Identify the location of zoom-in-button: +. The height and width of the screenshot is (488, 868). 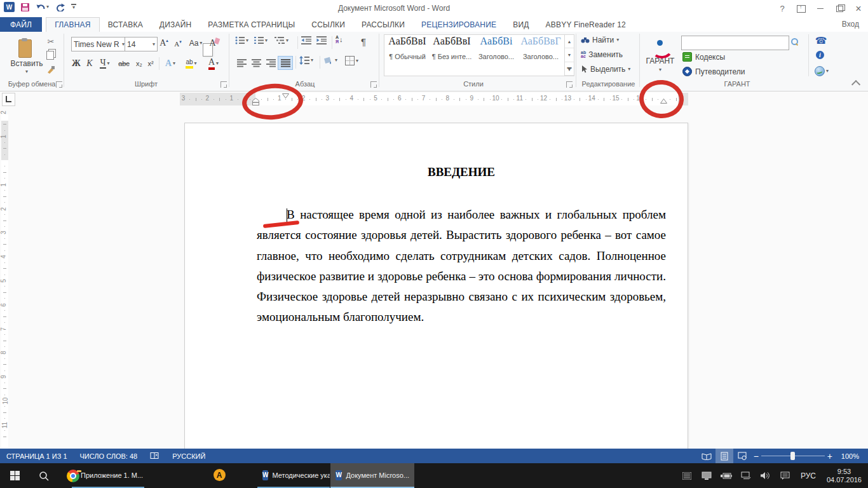
(830, 456).